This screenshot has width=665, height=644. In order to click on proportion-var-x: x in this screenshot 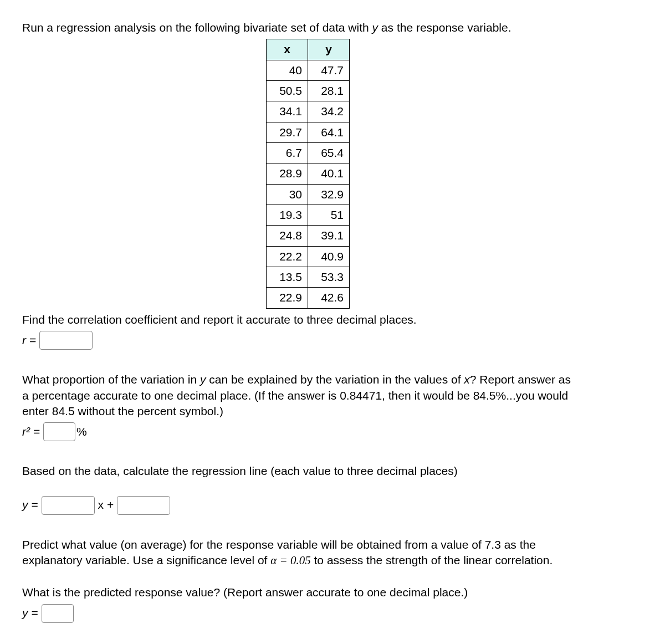, I will do `click(467, 379)`.